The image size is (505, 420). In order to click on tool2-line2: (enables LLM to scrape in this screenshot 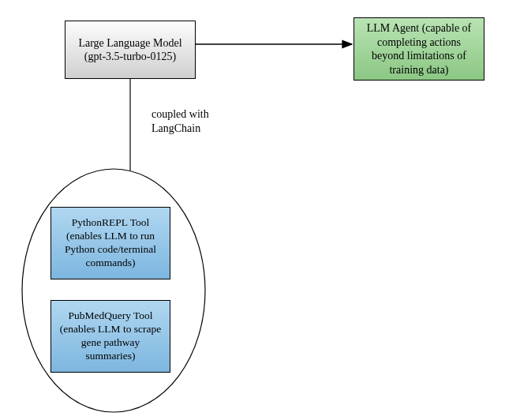, I will do `click(110, 330)`.